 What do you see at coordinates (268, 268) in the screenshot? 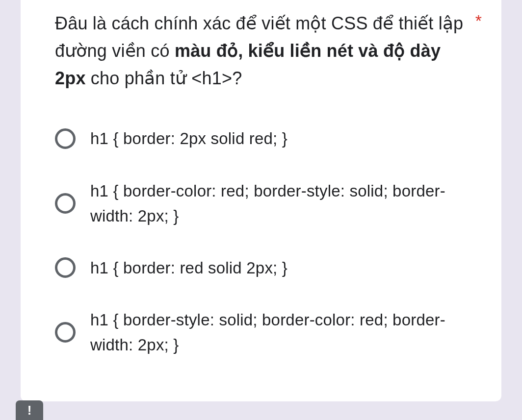
I see `option-3: h1 { border: red solid 2px; }` at bounding box center [268, 268].